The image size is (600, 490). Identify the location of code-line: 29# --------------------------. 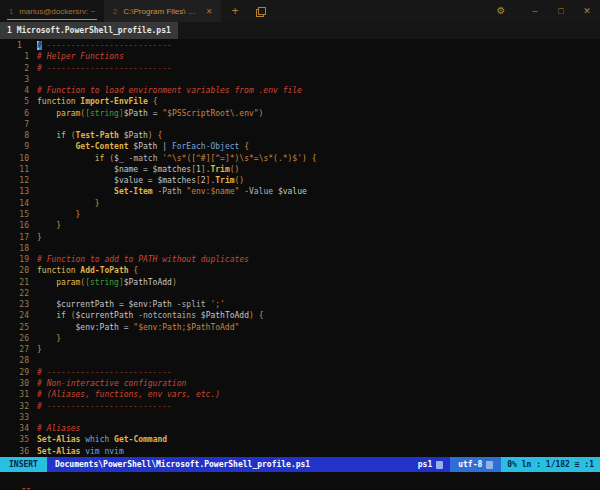
(300, 372).